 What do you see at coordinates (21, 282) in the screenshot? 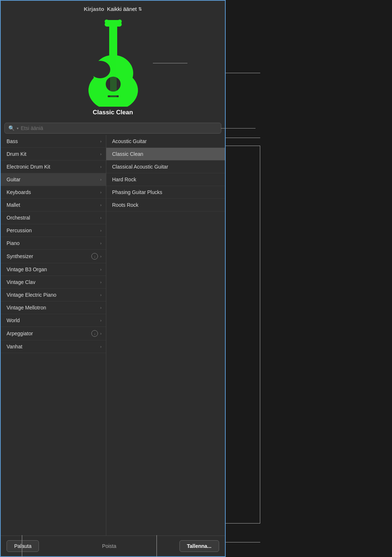
I see `category-label: Vintage Clav` at bounding box center [21, 282].